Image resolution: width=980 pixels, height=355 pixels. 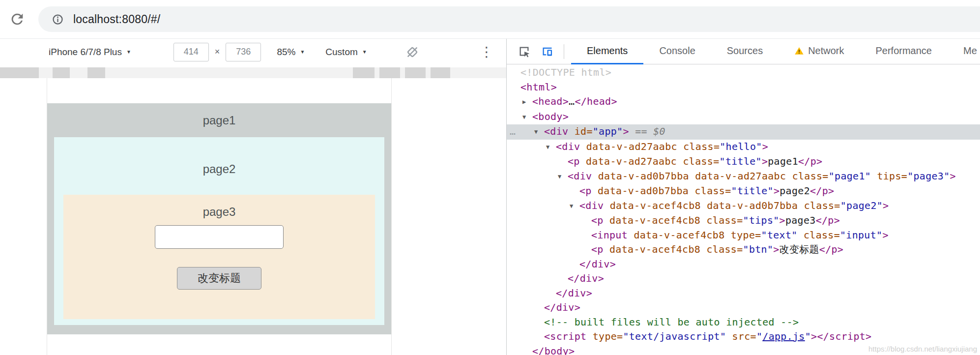 What do you see at coordinates (743, 221) in the screenshot?
I see `code-line: <p data-v-acef4cb8 class="tips">page3</p…` at bounding box center [743, 221].